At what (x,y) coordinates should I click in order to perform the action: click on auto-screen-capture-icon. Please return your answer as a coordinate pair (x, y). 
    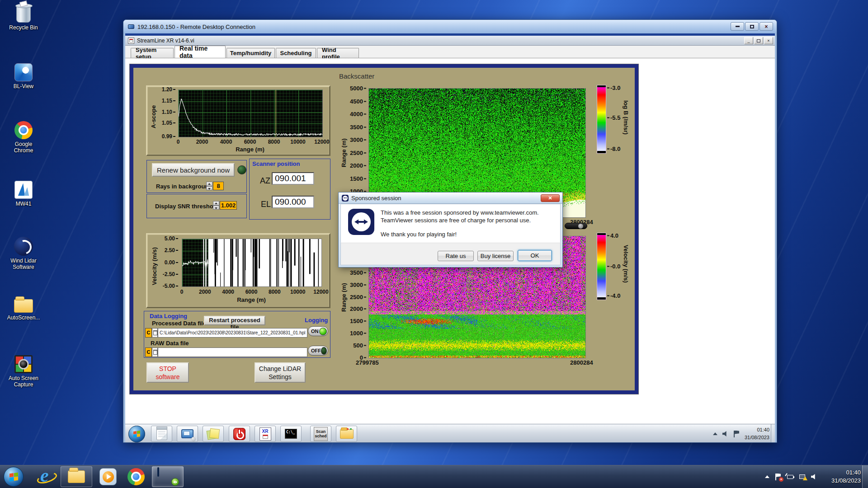
    Looking at the image, I should click on (24, 364).